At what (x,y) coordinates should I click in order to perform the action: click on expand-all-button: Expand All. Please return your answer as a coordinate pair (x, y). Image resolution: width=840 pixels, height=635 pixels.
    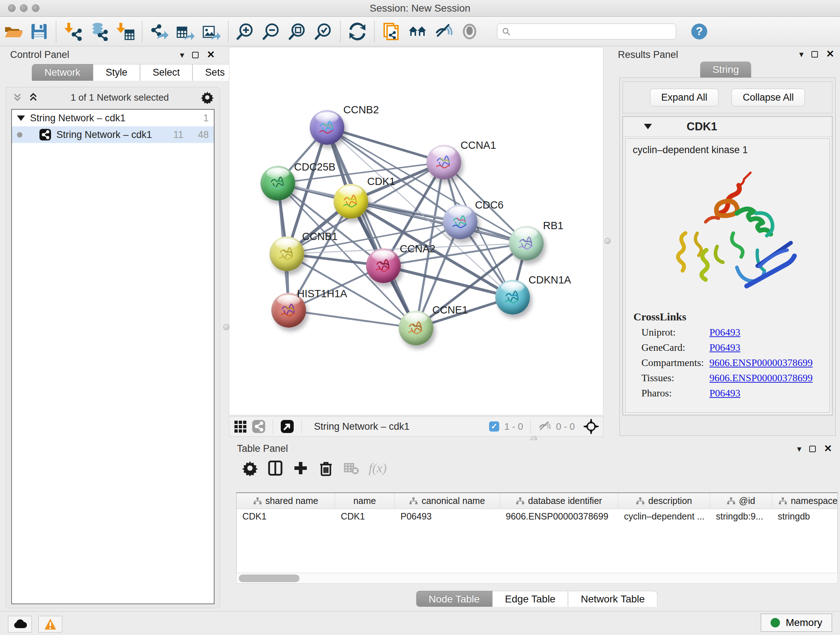
    Looking at the image, I should click on (684, 97).